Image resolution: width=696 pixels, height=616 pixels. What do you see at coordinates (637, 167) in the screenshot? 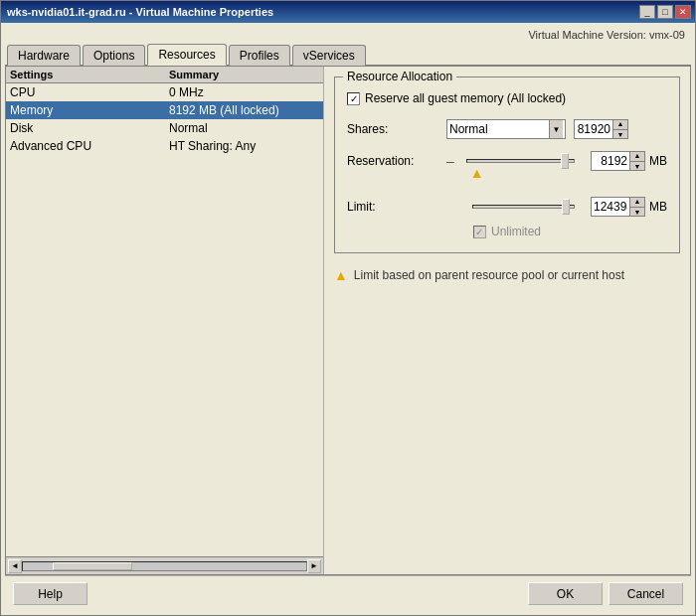
I see `reservation-spin-down: ▼` at bounding box center [637, 167].